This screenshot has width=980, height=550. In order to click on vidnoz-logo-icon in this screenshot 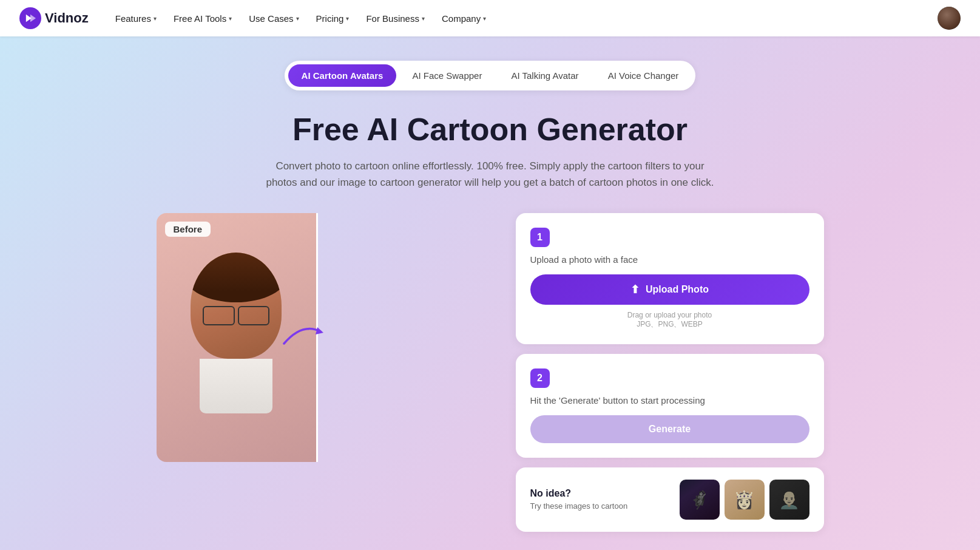, I will do `click(30, 18)`.